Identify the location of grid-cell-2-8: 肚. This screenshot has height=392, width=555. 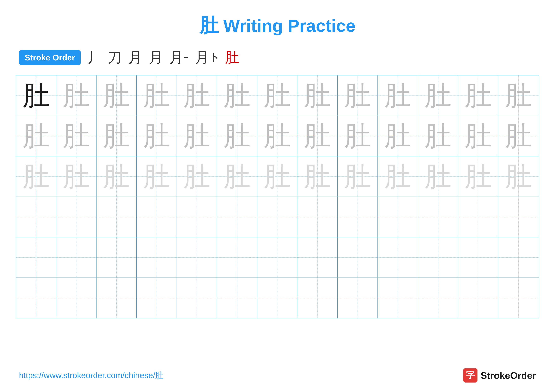
(318, 136).